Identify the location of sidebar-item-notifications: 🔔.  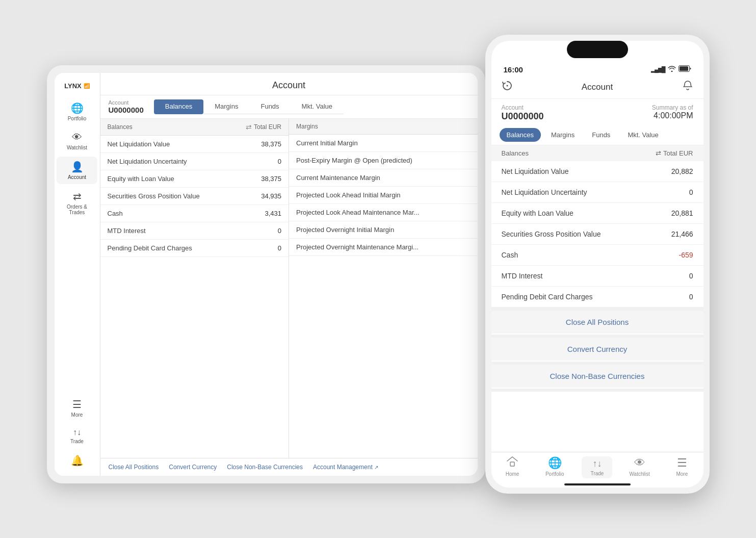
(77, 460).